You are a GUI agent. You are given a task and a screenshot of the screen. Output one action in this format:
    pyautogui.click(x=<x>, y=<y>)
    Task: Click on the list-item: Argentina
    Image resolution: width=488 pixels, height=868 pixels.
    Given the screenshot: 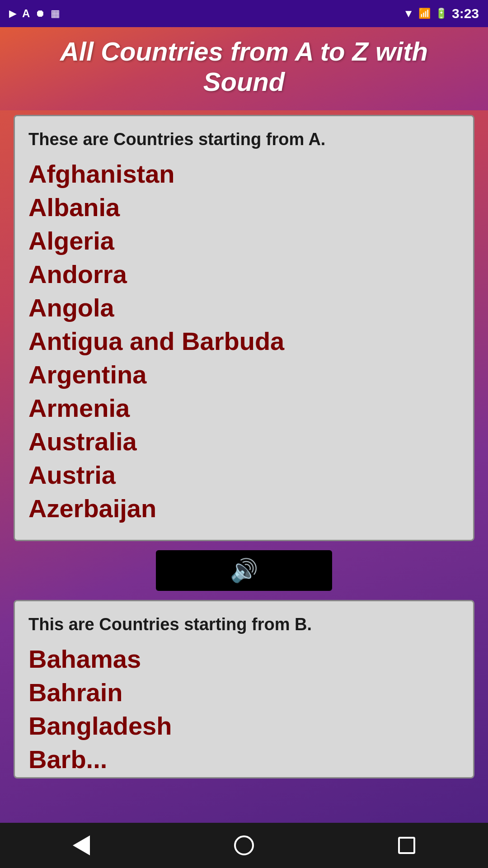 What is the action you would take?
    pyautogui.click(x=244, y=375)
    